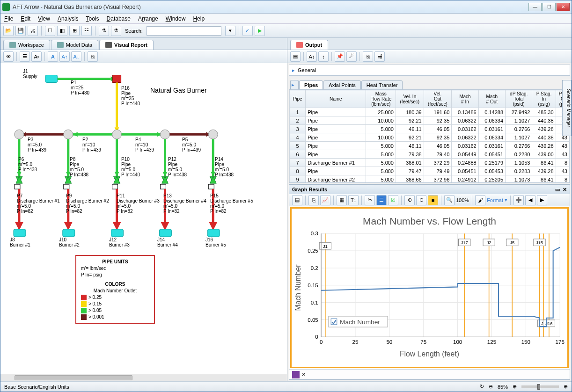 The width and height of the screenshot is (572, 392). I want to click on g-grid-icon: ▦, so click(342, 200).